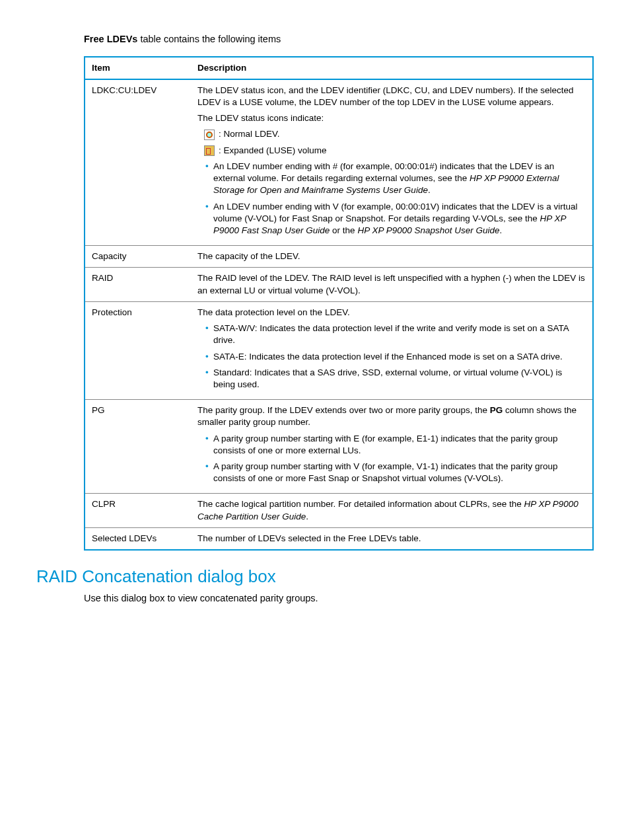 The image size is (630, 840). I want to click on list-item: An LDEV number ending with V (for exampl…, so click(396, 219).